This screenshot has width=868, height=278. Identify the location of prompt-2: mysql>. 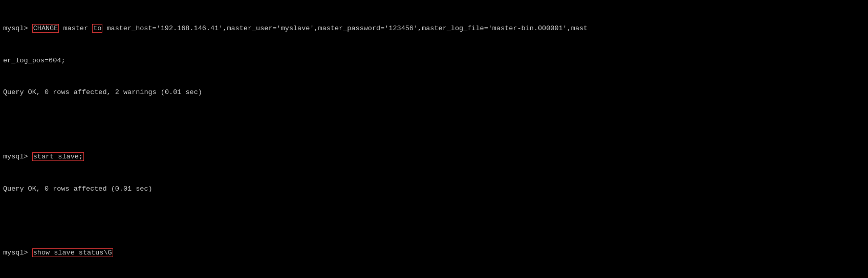
(17, 156).